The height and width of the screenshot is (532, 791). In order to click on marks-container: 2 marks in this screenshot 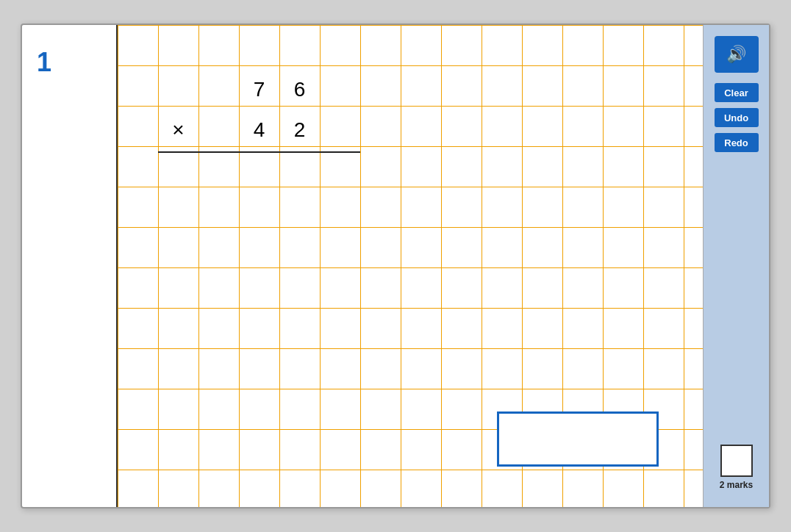, I will do `click(737, 467)`.